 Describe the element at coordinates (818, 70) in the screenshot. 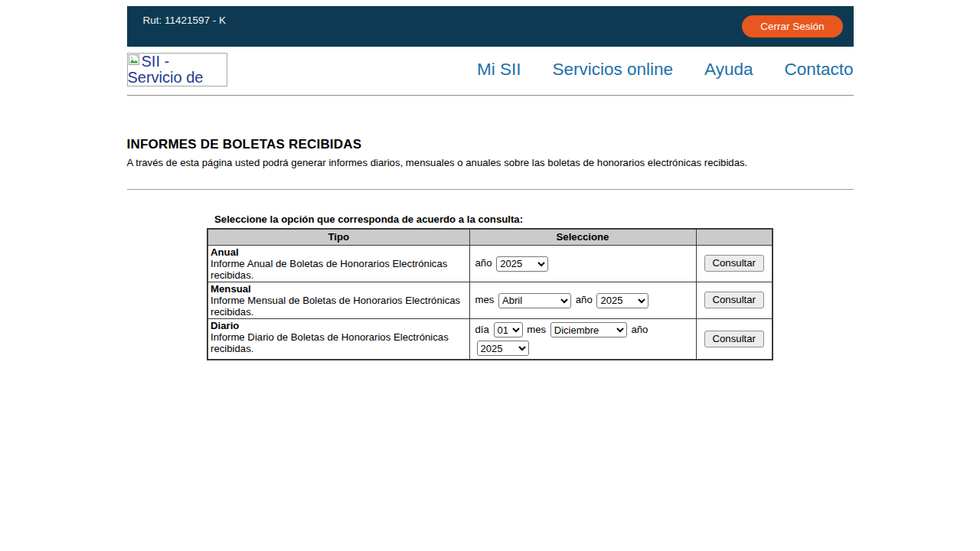

I see `nav-contacto: Contacto` at that location.